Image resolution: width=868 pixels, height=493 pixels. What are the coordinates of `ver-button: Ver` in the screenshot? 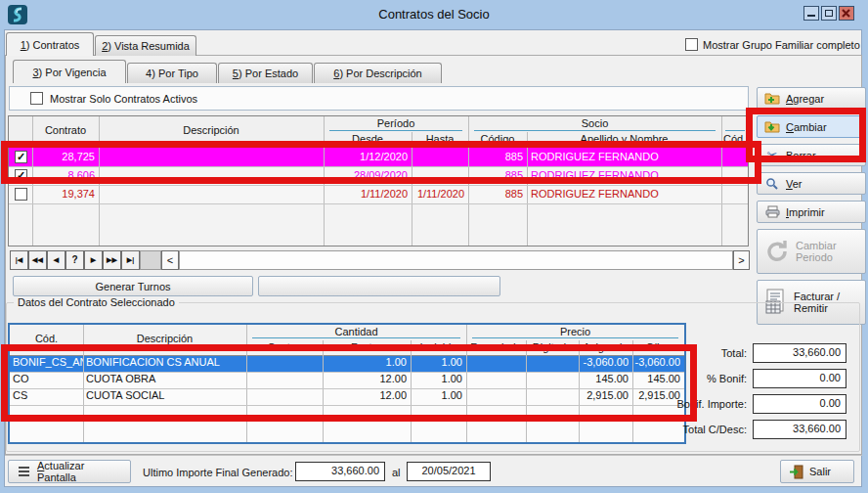 It's located at (811, 184).